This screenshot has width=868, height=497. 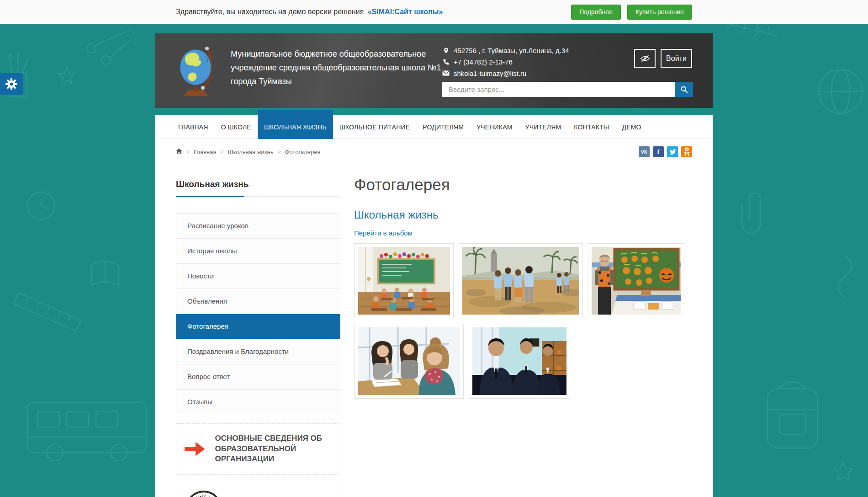 I want to click on email-link: shkola1-tuimazy@list.ru, so click(x=490, y=73).